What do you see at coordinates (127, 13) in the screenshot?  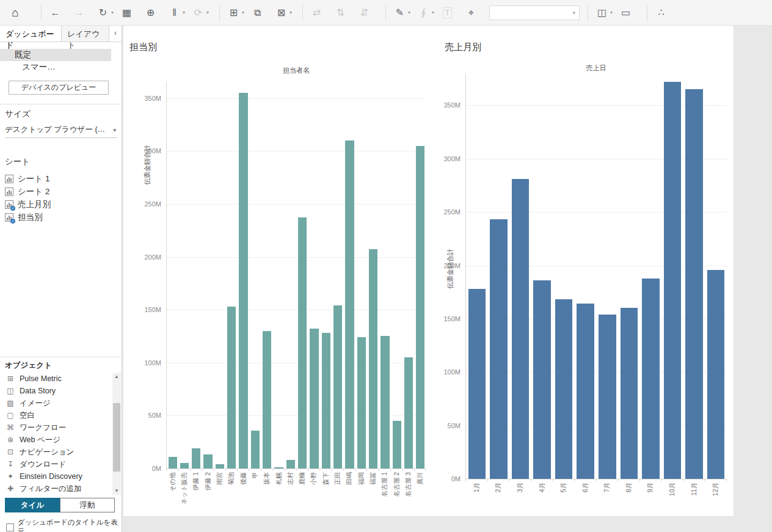 I see `save-icon: ▦` at bounding box center [127, 13].